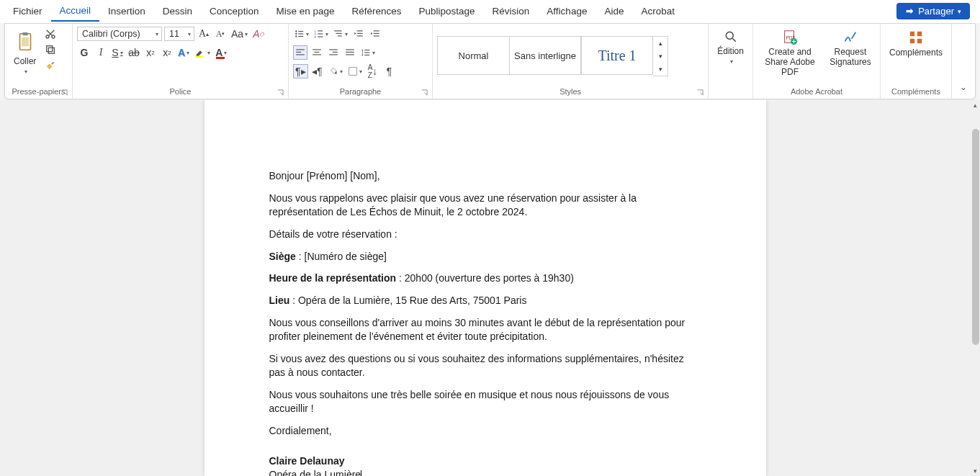 The image size is (980, 476). What do you see at coordinates (301, 71) in the screenshot?
I see `ltr-button: ¶▸` at bounding box center [301, 71].